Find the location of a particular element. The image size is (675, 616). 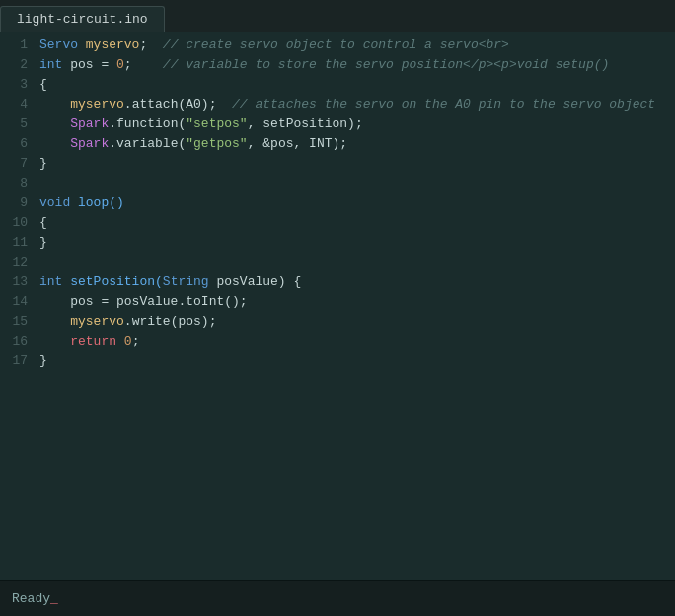

code-line: 17} is located at coordinates (338, 361).